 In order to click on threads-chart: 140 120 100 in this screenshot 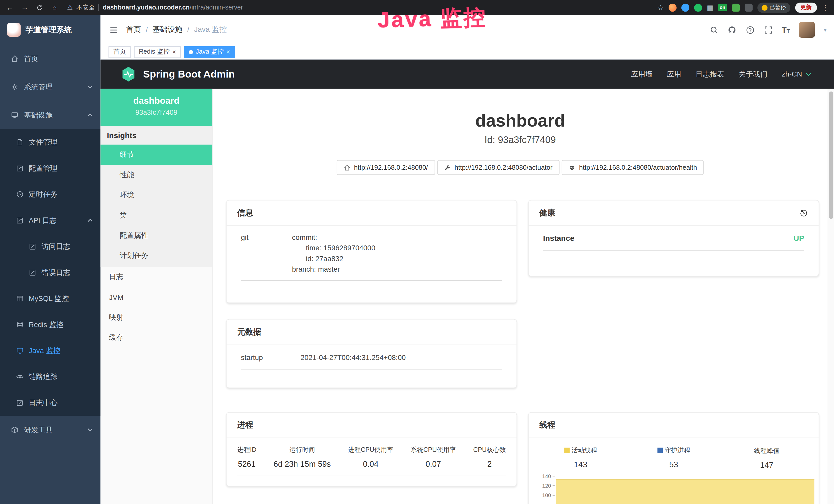, I will do `click(676, 490)`.